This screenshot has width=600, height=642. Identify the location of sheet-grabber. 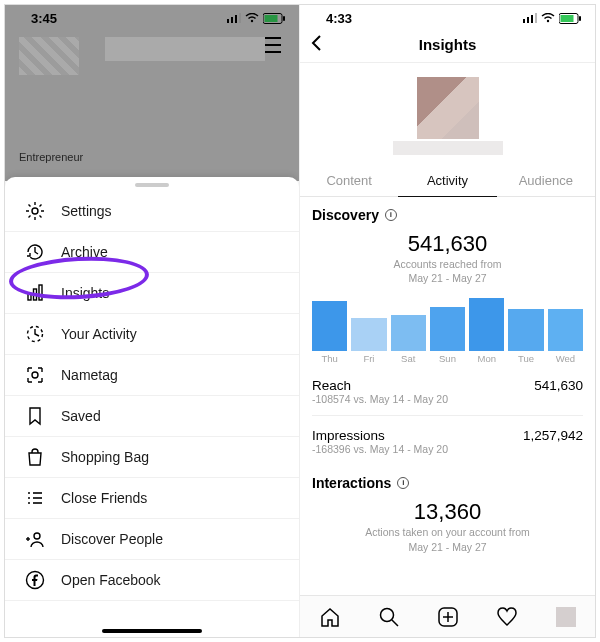
(152, 185).